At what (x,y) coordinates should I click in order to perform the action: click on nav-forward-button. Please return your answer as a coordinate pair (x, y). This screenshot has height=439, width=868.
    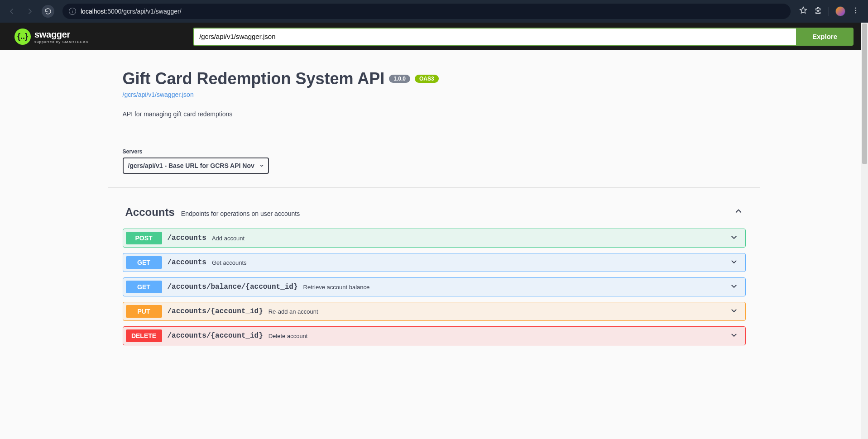
    Looking at the image, I should click on (30, 11).